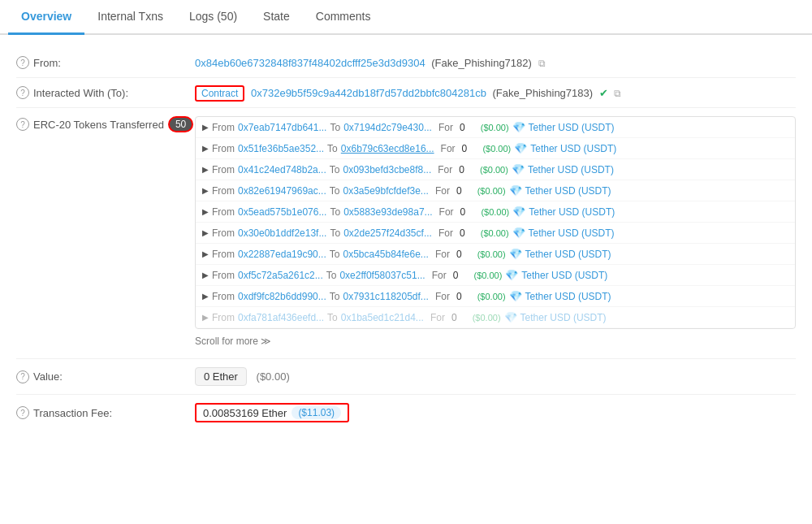  What do you see at coordinates (385, 254) in the screenshot?
I see `row-to-address: 0x5bca45b84fe6e...` at bounding box center [385, 254].